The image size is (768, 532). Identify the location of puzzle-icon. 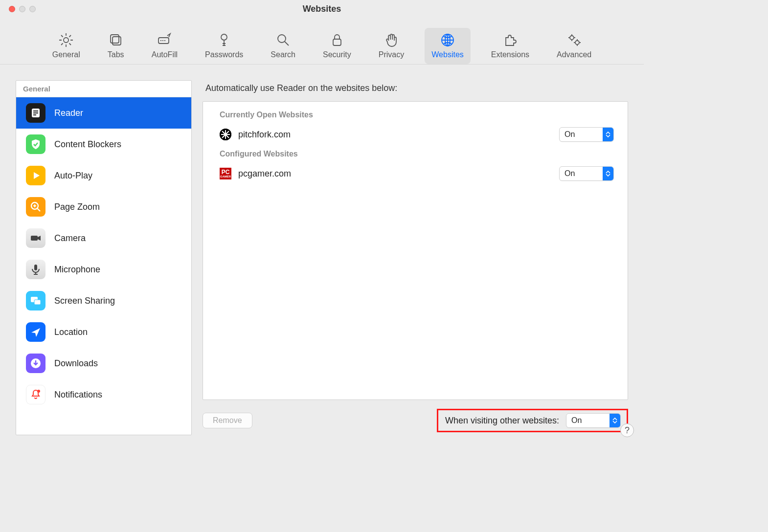
(510, 40).